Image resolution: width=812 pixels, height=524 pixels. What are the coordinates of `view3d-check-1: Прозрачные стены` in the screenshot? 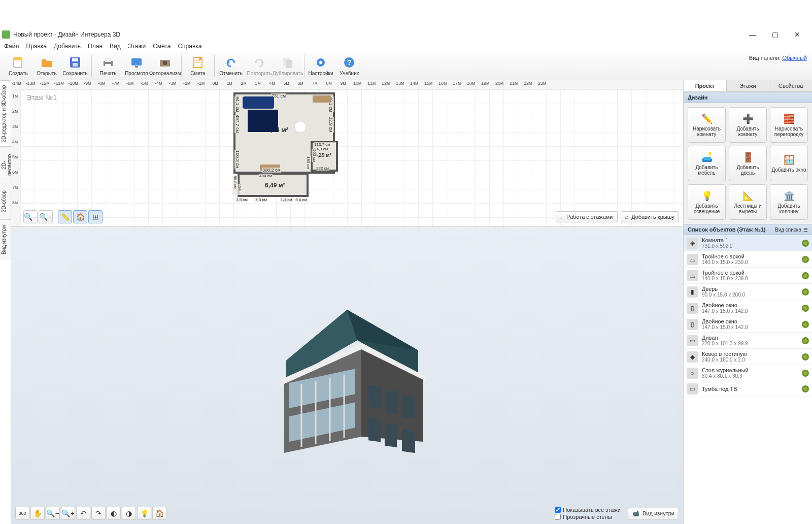 It's located at (588, 517).